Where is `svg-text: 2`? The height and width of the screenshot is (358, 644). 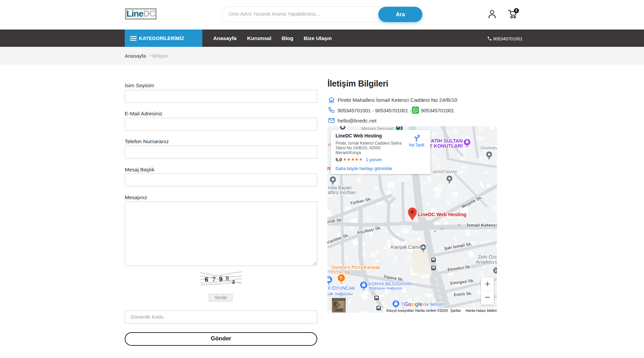
svg-text: 2 is located at coordinates (234, 282).